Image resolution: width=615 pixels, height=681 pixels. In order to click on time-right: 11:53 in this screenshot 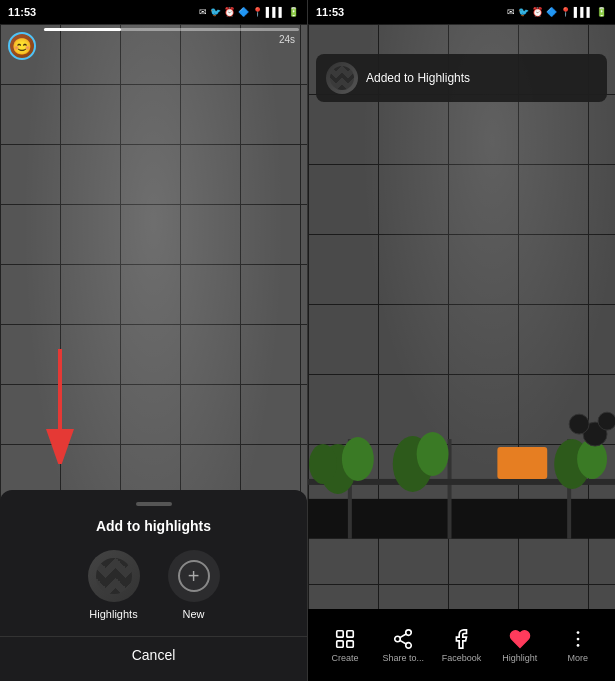, I will do `click(330, 12)`.